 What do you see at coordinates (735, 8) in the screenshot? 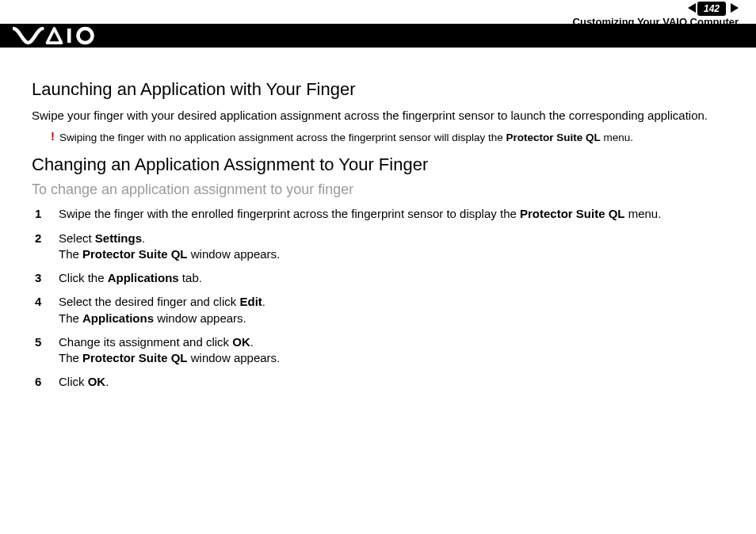
I see `next-page-arrow-icon` at bounding box center [735, 8].